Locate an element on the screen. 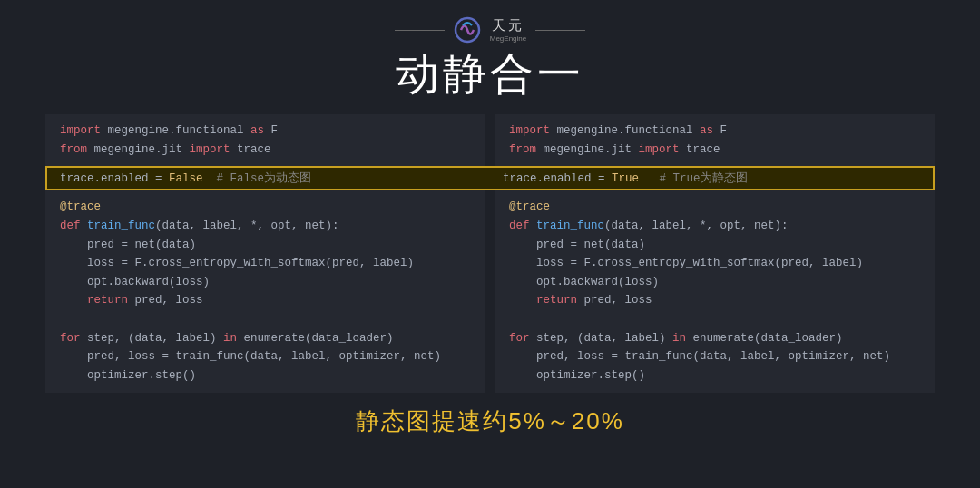 The width and height of the screenshot is (980, 488). left-highlight-line: trace.enabled = False # False为动态图 is located at coordinates (269, 178).